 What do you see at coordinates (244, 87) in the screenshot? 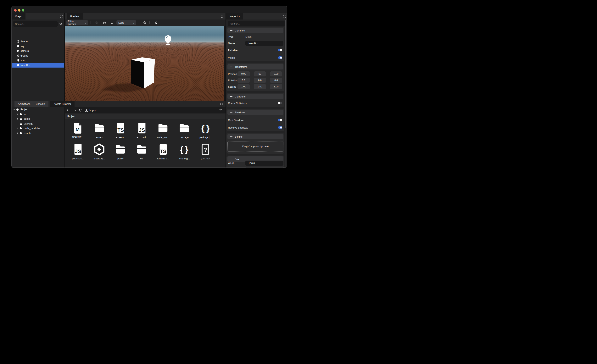
I see `scaling-x-input: 1.00` at bounding box center [244, 87].